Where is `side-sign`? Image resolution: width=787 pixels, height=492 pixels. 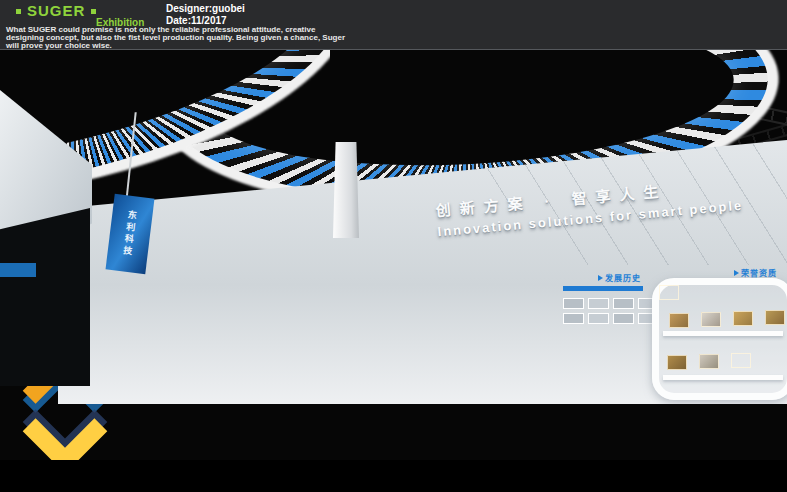
side-sign is located at coordinates (18, 270).